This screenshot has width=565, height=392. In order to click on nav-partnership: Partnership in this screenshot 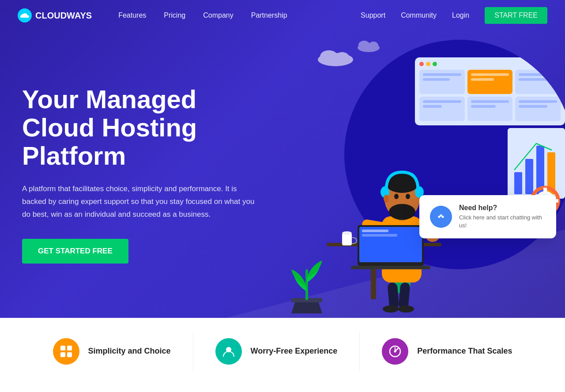, I will do `click(269, 15)`.